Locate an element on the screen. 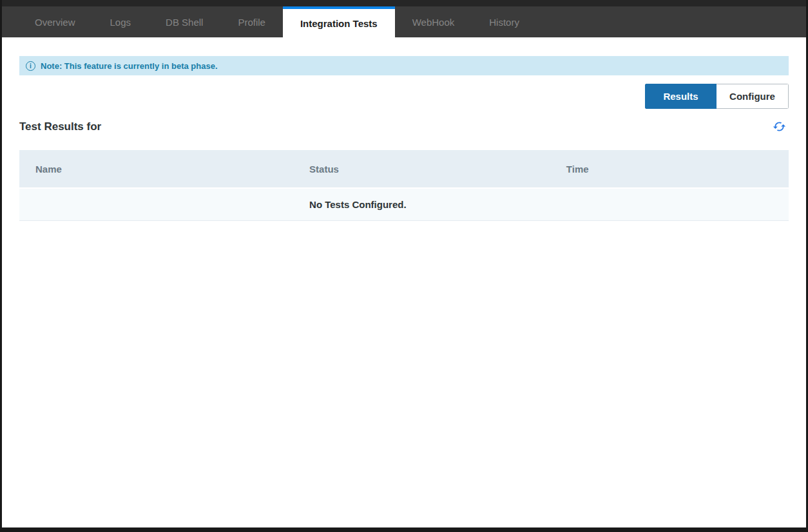 This screenshot has height=532, width=808. empty-state-text: No Tests Configured. is located at coordinates (358, 205).